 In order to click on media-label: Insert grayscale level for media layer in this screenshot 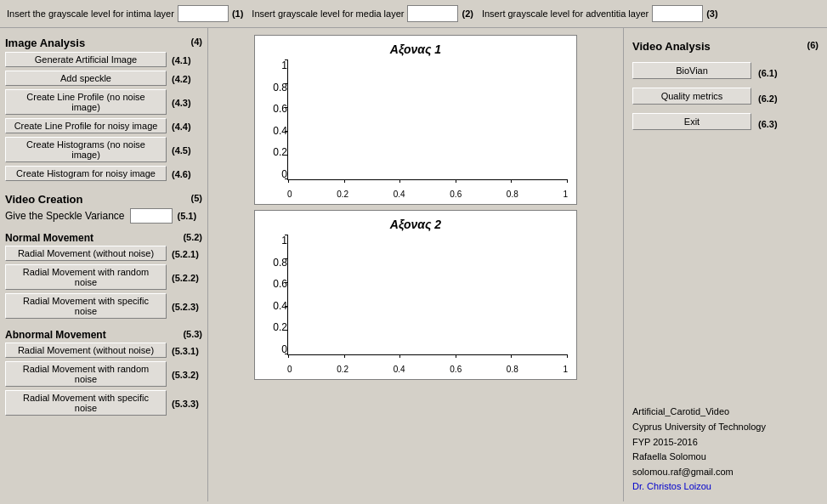, I will do `click(328, 14)`.